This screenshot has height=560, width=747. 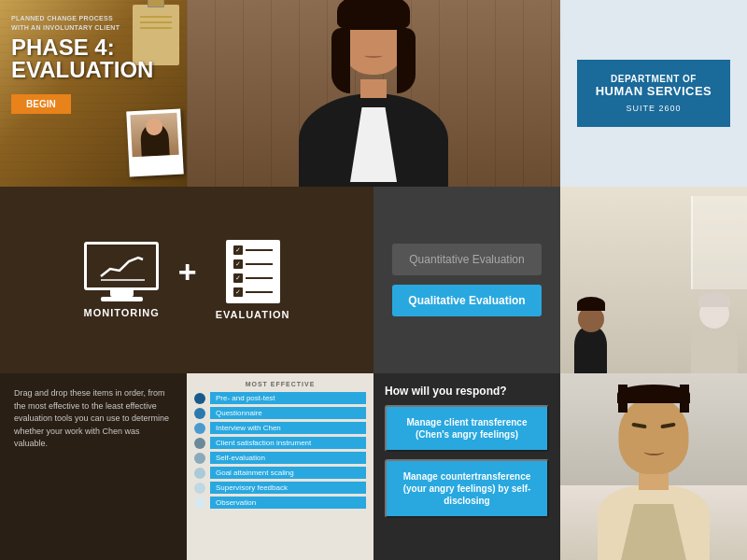 What do you see at coordinates (288, 457) in the screenshot?
I see `list-item-label: Self-evaluation` at bounding box center [288, 457].